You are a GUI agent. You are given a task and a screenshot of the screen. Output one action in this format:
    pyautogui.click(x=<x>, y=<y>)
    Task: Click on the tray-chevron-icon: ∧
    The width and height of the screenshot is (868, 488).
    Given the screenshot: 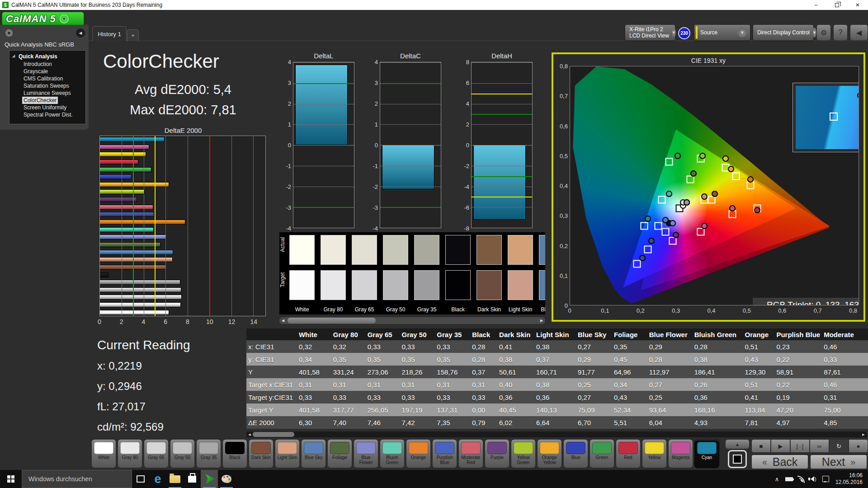 What is the action you would take?
    pyautogui.click(x=777, y=479)
    